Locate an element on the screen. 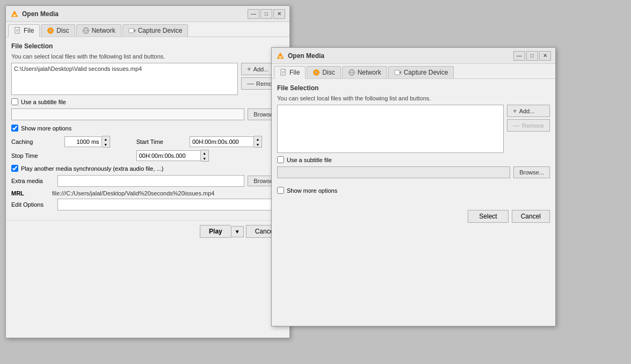 Image resolution: width=631 pixels, height=364 pixels. mrl-label-1: MRL is located at coordinates (30, 193).